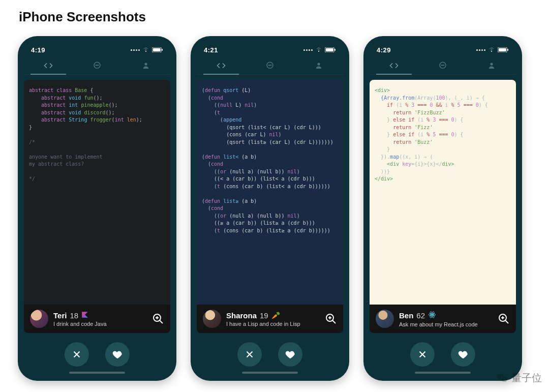  What do you see at coordinates (438, 324) in the screenshot?
I see `profile-bio: Ask me about my React.js code` at bounding box center [438, 324].